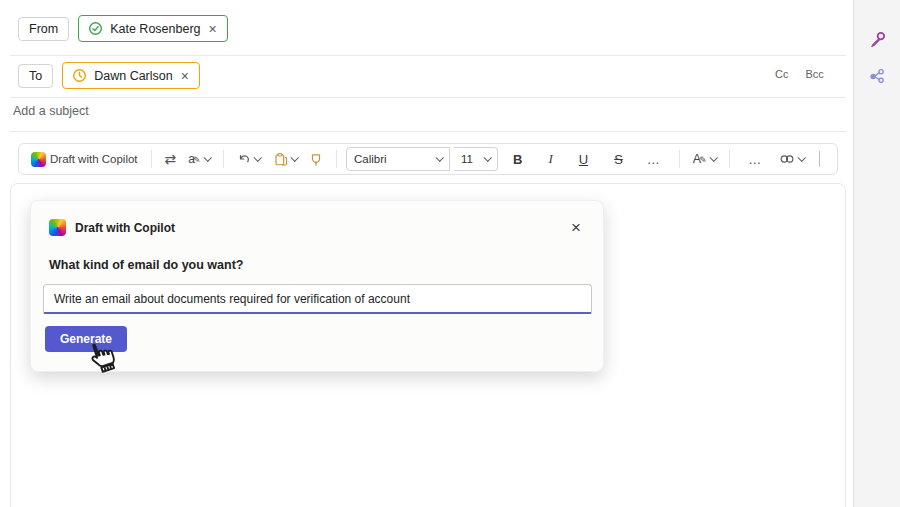  Describe the element at coordinates (109, 76) in the screenshot. I see `to-row: To Dawn Carlson ×` at that location.